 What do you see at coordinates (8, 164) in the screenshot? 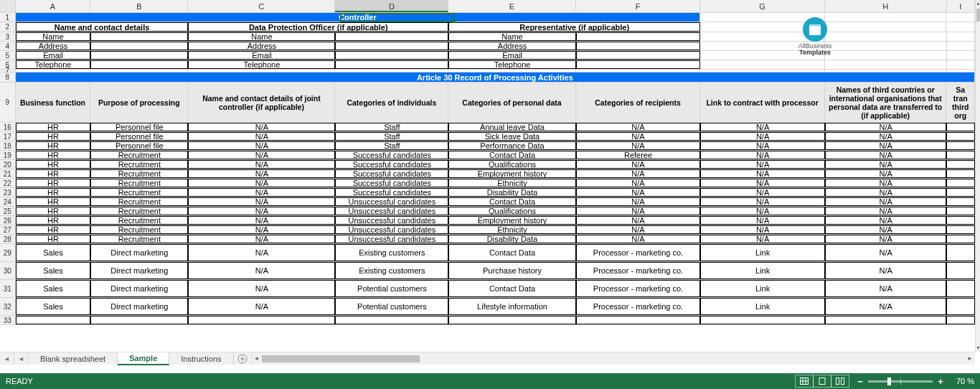
I see `row-header: 20` at bounding box center [8, 164].